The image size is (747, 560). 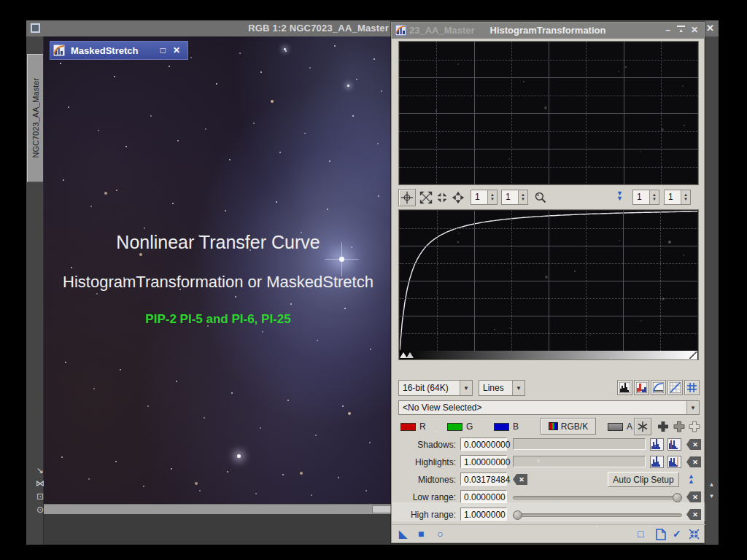 What do you see at coordinates (442, 198) in the screenshot?
I see `zoom-out-mode-button` at bounding box center [442, 198].